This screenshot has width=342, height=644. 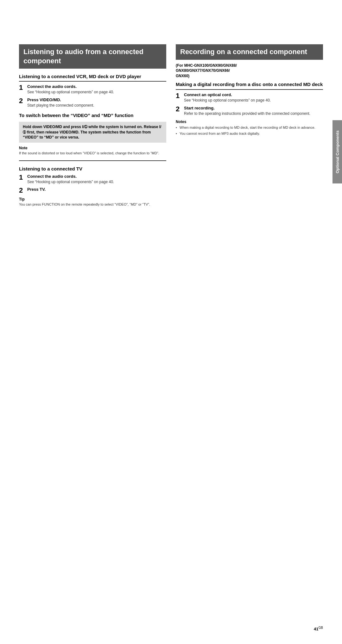 I want to click on making-notes-title: Notes, so click(x=250, y=122).